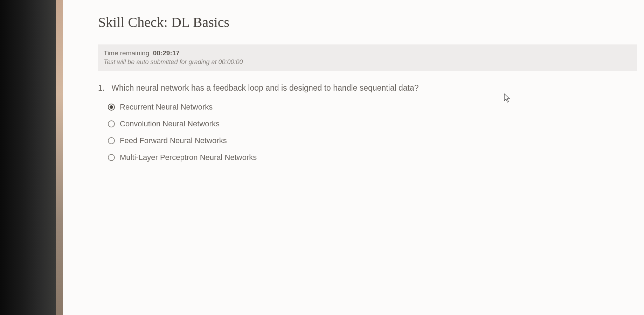 The width and height of the screenshot is (644, 315). Describe the element at coordinates (166, 53) in the screenshot. I see `timer-value: 00:29:17` at that location.